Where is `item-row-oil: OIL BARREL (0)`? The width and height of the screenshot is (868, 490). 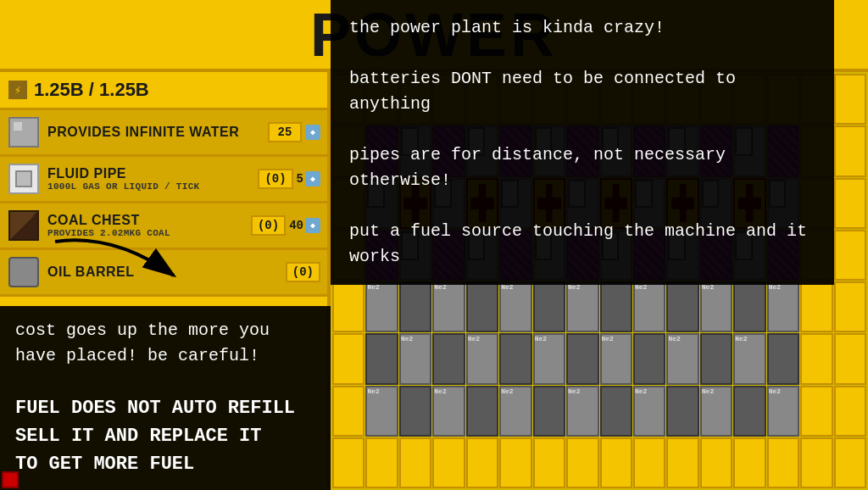 item-row-oil: OIL BARREL (0) is located at coordinates (164, 273).